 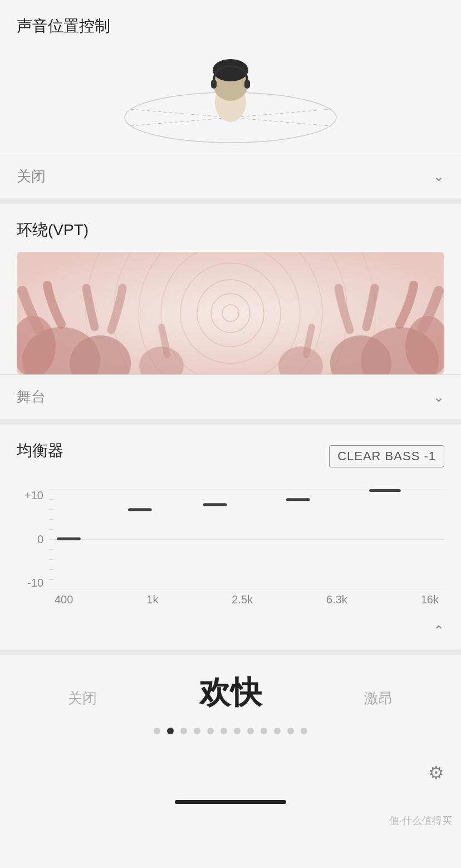 What do you see at coordinates (230, 631) in the screenshot?
I see `eq-collapse-row: ⌃` at bounding box center [230, 631].